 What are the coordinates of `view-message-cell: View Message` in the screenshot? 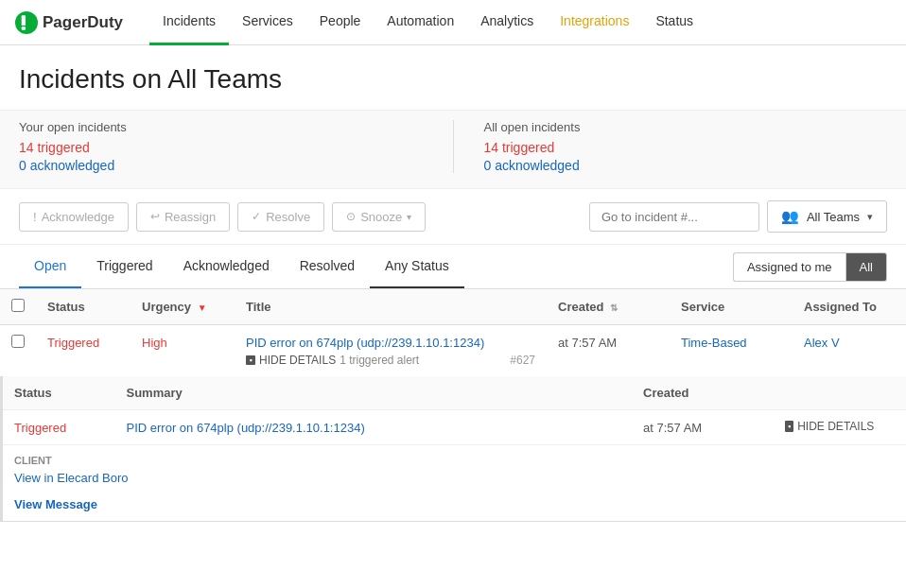 It's located at (454, 508).